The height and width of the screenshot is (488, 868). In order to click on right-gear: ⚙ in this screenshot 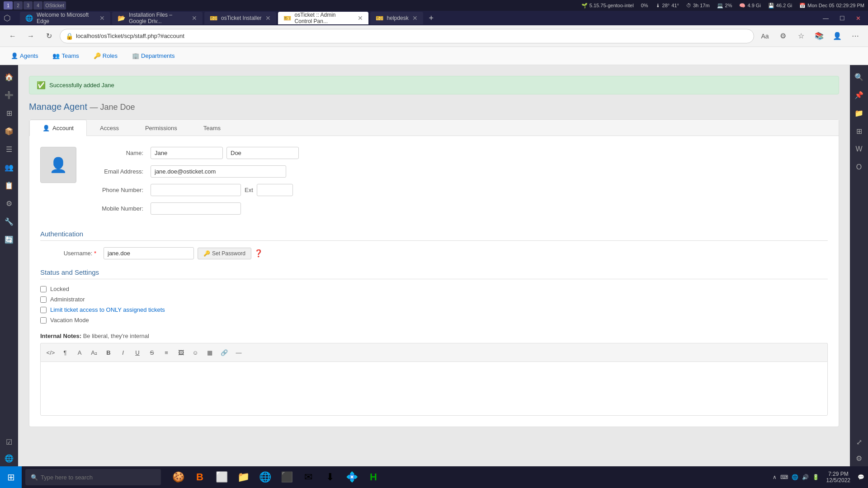, I will do `click(859, 458)`.